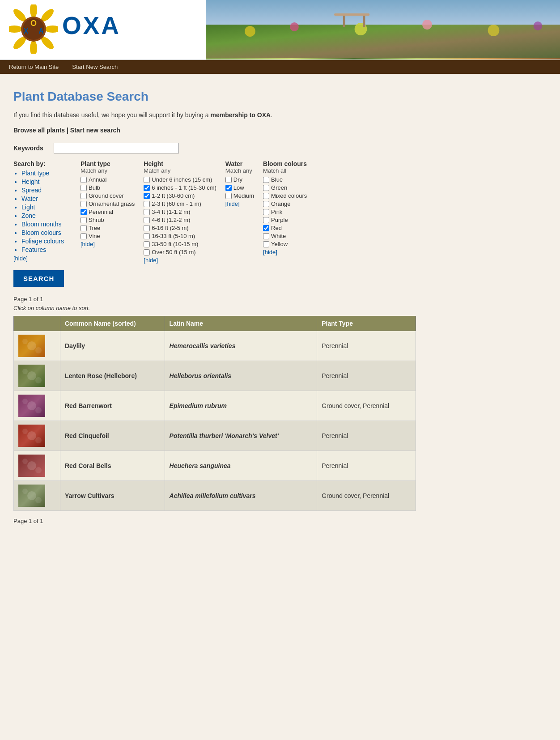 This screenshot has height=740, width=560. I want to click on latin-name-cell: Heuchera sanguinea, so click(241, 466).